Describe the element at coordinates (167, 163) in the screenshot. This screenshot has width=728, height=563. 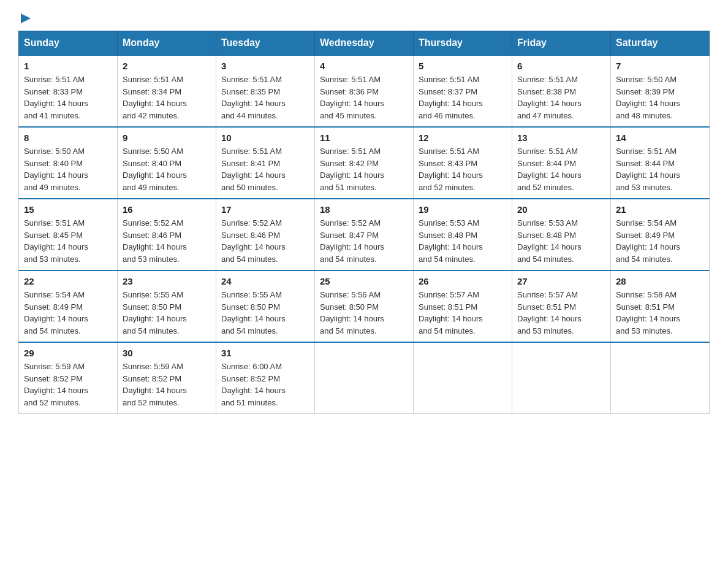
I see `calendar-cell: 9 Sunrise: 5:50 AMSunset: 8:40 PMDayligh…` at that location.